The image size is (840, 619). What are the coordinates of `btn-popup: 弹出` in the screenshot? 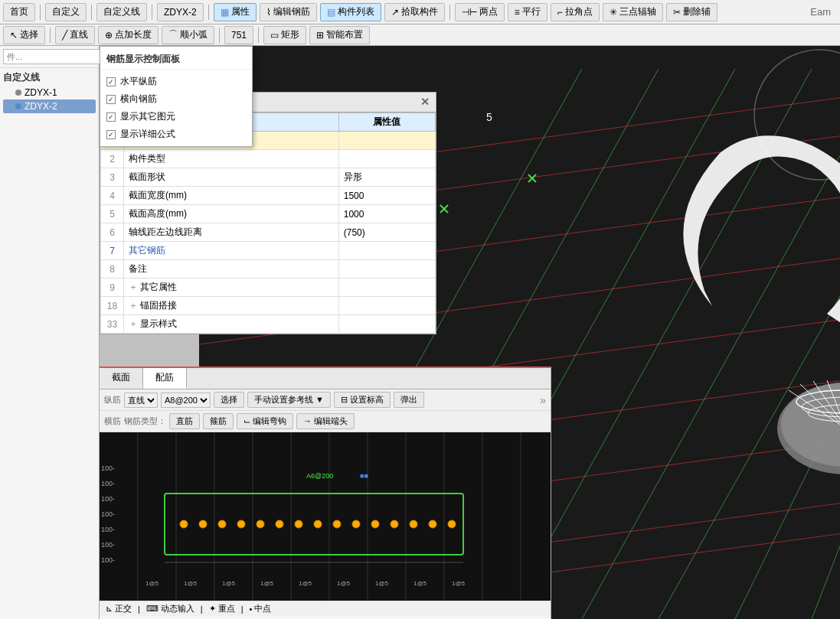 It's located at (409, 399).